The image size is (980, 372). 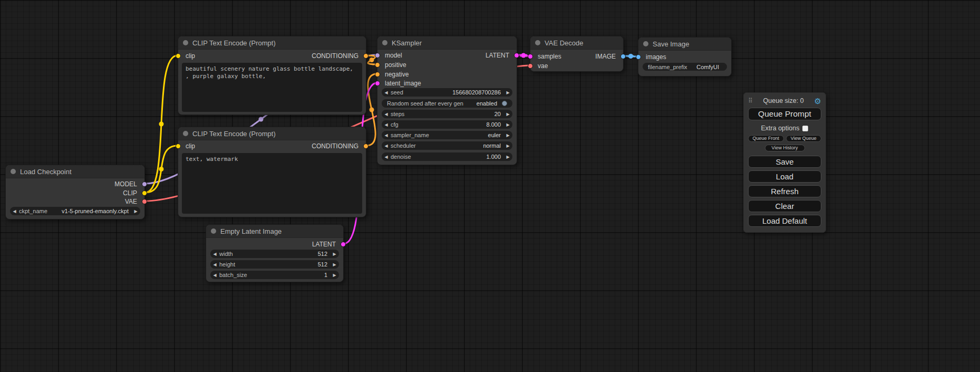 What do you see at coordinates (272, 88) in the screenshot?
I see `prompt-textarea: beautiful scenery nature glass bottle la…` at bounding box center [272, 88].